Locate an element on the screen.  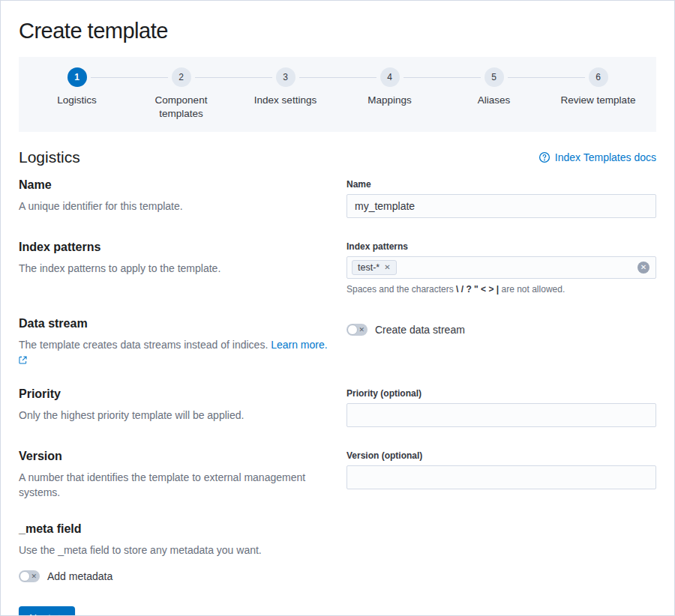
data-stream-field-col: ✕ Create data stream is located at coordinates (501, 342).